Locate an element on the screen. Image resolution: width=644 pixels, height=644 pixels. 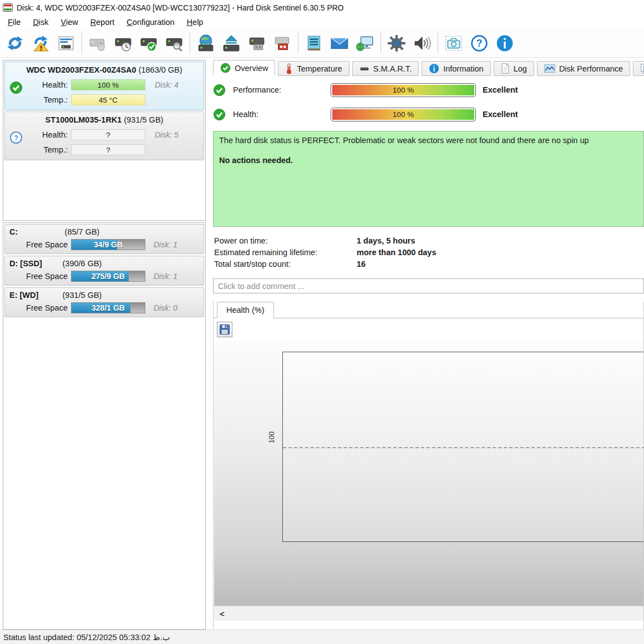
tab-label: Disk Performance is located at coordinates (591, 69).